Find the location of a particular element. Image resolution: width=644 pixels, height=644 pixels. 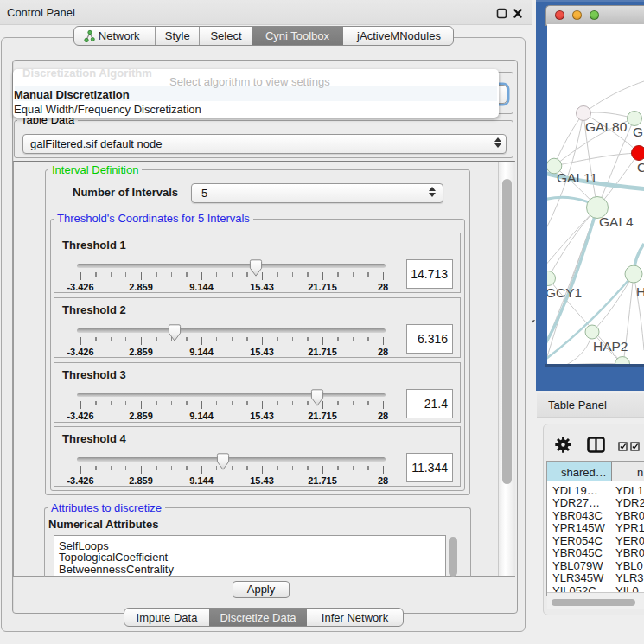

svg-text: C is located at coordinates (641, 168).